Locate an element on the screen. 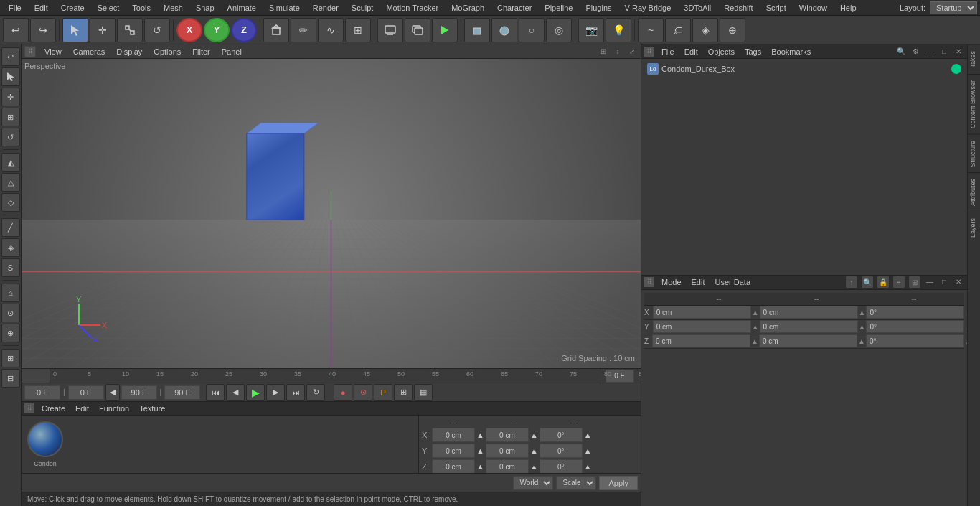  material-item: Condon is located at coordinates (45, 444).